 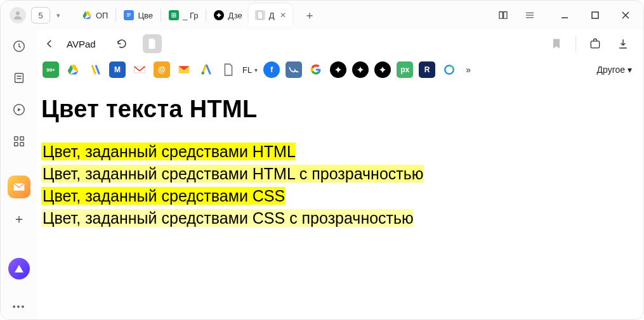 I want to click on alice-icon, so click(x=19, y=269).